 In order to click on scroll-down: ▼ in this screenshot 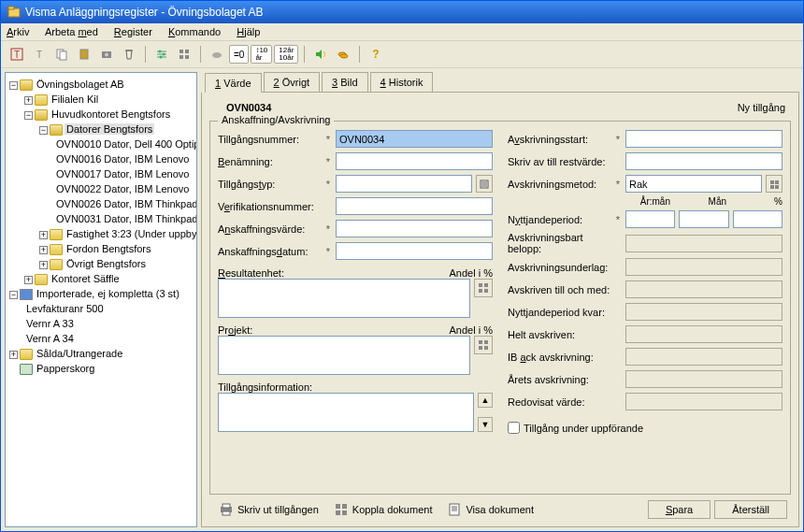, I will do `click(485, 424)`.